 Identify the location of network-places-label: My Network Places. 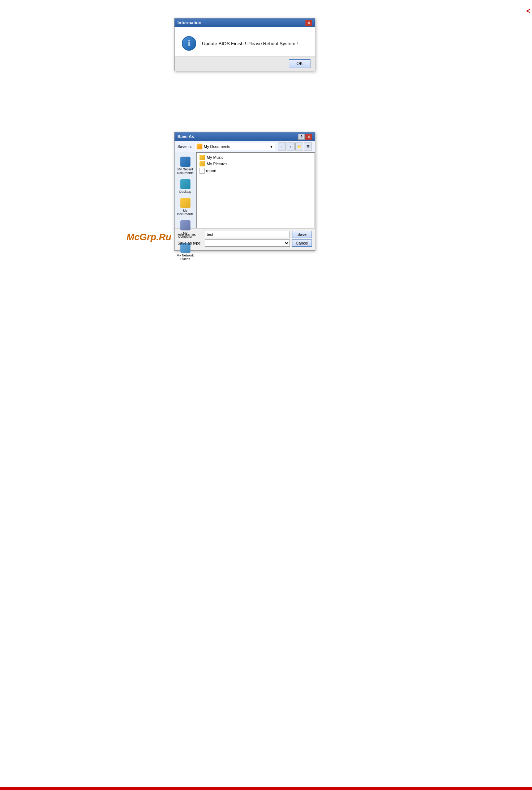
(185, 257).